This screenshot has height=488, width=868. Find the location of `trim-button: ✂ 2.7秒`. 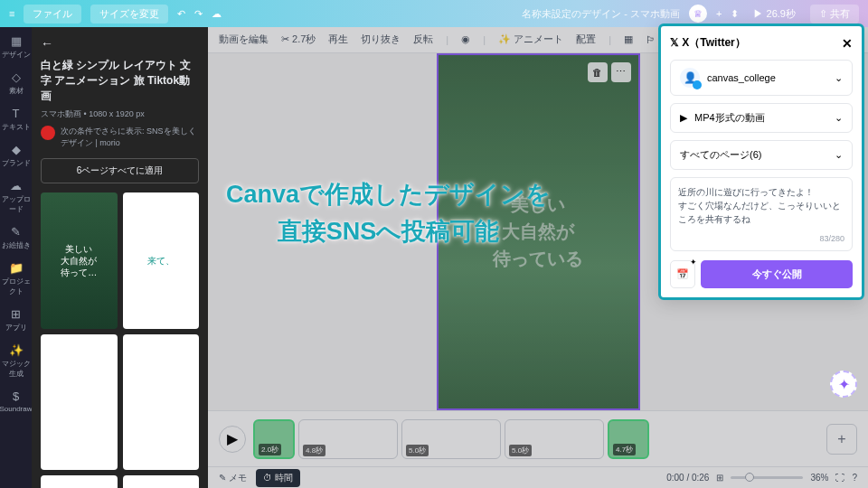

trim-button: ✂ 2.7秒 is located at coordinates (298, 40).